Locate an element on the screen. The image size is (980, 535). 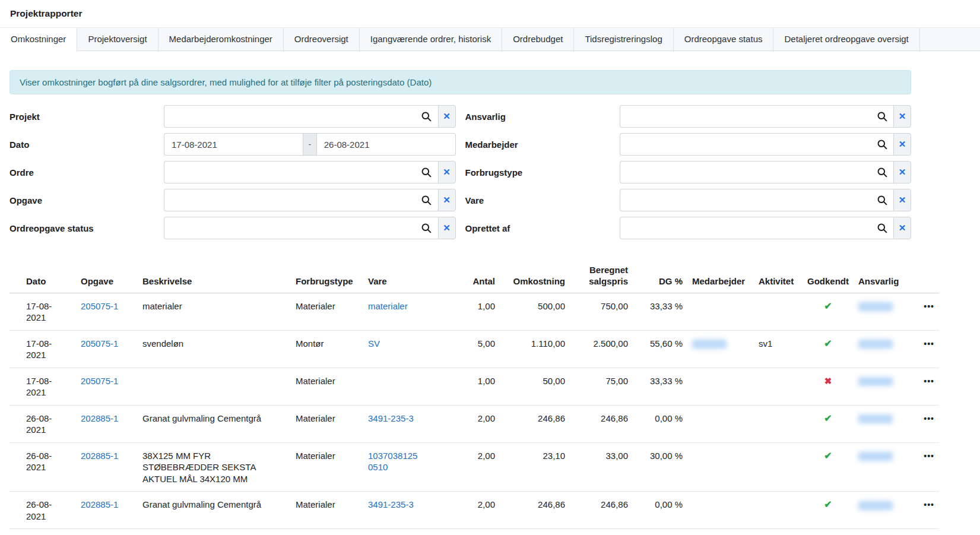
cell-vare: SV is located at coordinates (408, 349).